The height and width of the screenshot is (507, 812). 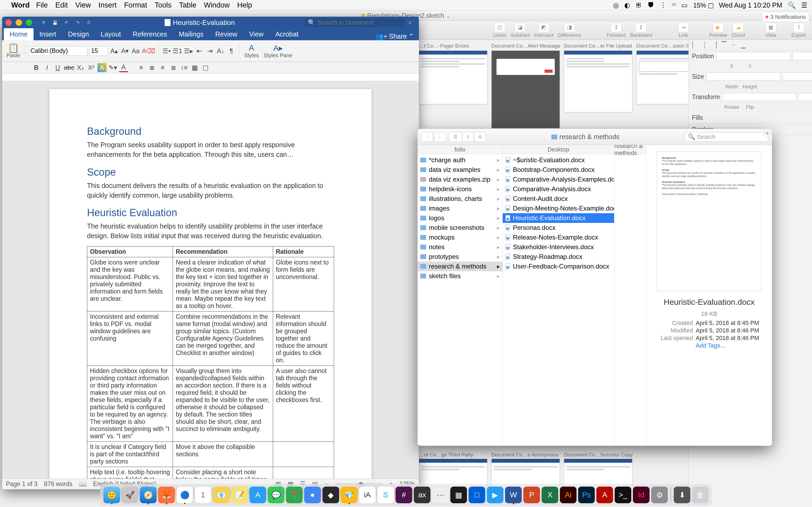 What do you see at coordinates (188, 5) in the screenshot?
I see `menu-table: Table` at bounding box center [188, 5].